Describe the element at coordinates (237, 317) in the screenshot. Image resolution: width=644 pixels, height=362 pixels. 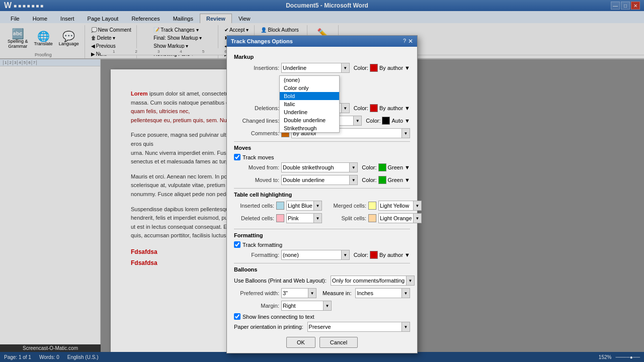
I see `show-lines-checkbox` at that location.